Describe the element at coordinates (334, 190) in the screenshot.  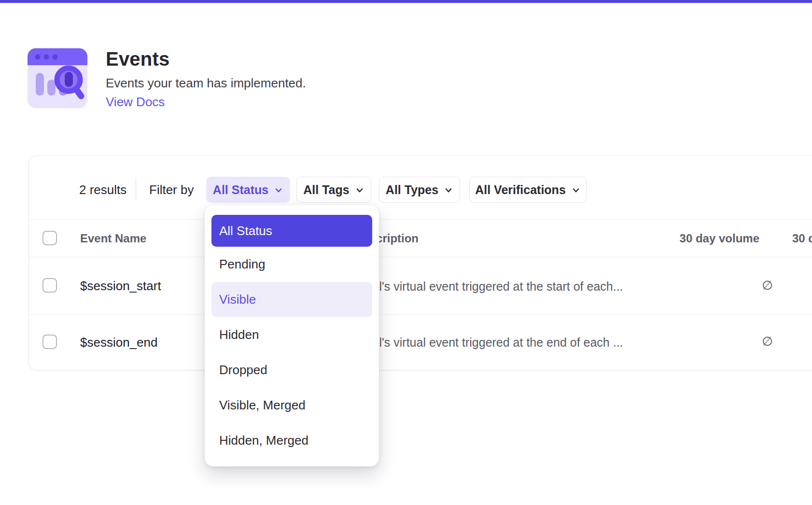
I see `filter-button-tags: All Tags` at that location.